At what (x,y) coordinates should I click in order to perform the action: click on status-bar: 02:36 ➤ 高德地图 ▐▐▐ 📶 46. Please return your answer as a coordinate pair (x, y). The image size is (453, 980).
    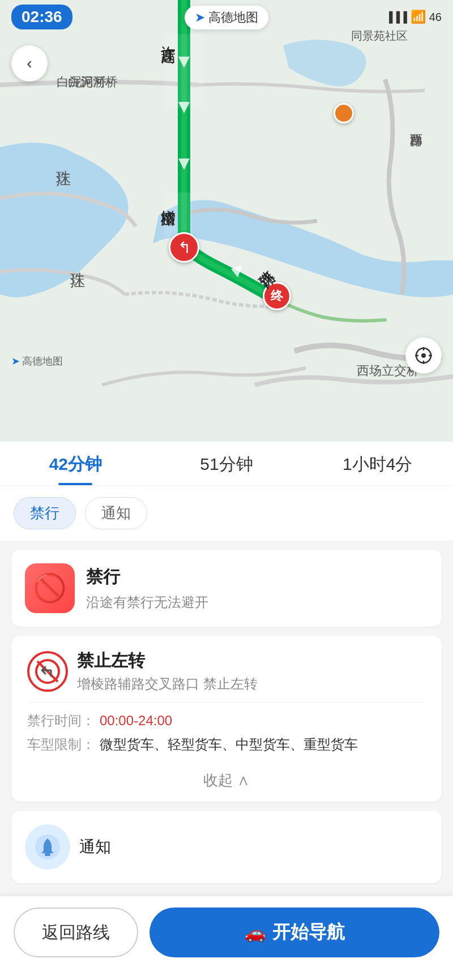
    Looking at the image, I should click on (226, 17).